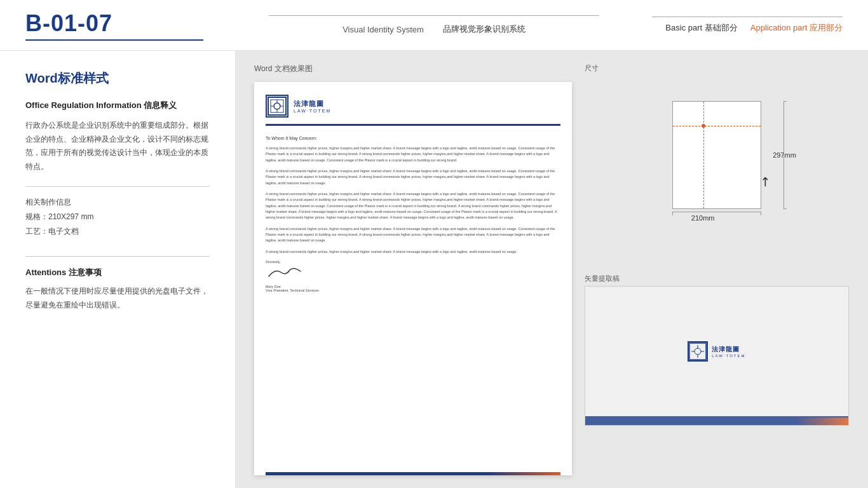 This screenshot has width=868, height=488. What do you see at coordinates (717, 278) in the screenshot?
I see `vector-label: 矢量提取稿` at bounding box center [717, 278].